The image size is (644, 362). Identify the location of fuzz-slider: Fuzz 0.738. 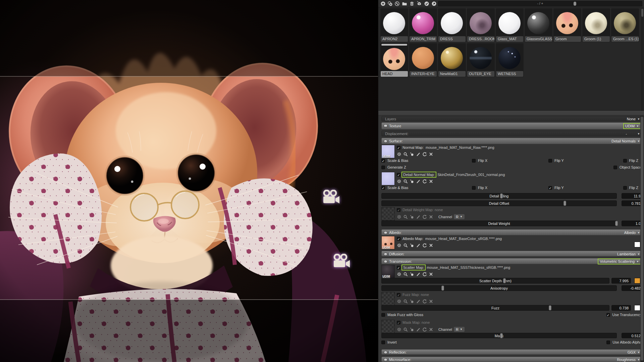
(512, 308).